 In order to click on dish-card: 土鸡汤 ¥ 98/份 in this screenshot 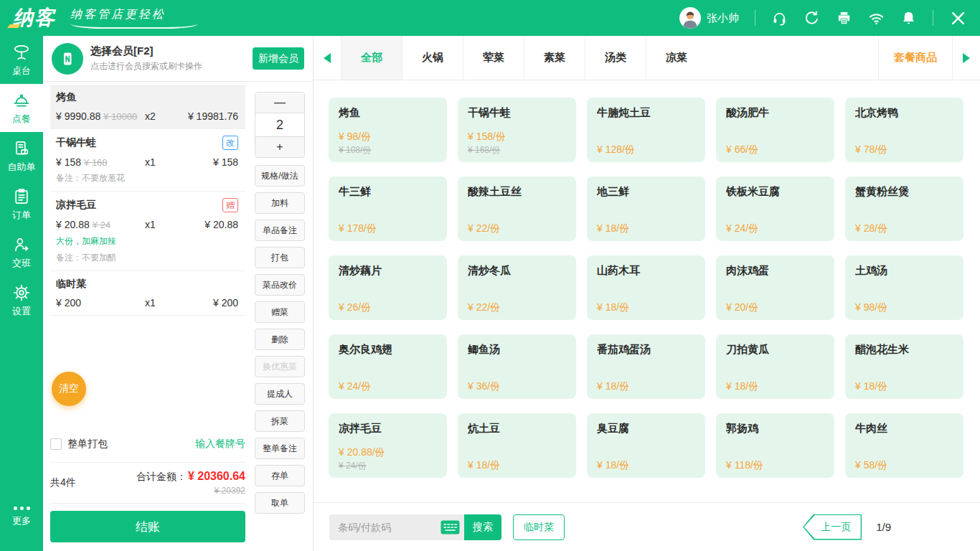, I will do `click(904, 288)`.